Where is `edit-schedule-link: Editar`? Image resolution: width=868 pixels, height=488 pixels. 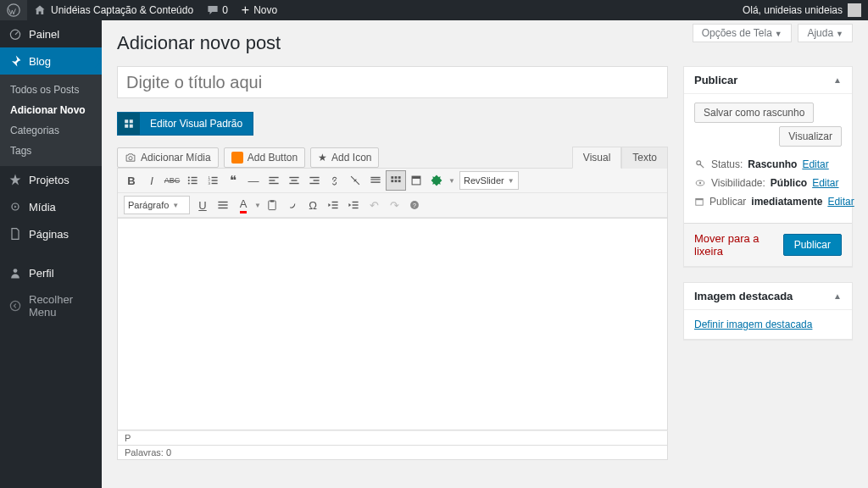 edit-schedule-link: Editar is located at coordinates (841, 202).